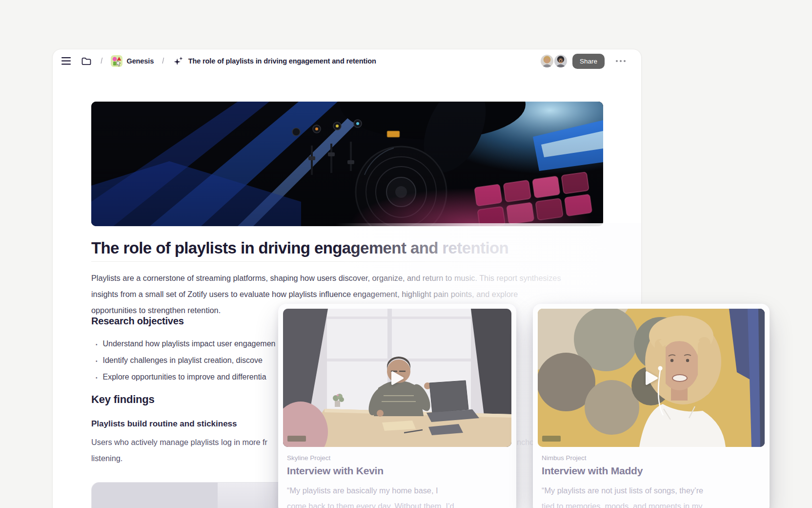 The height and width of the screenshot is (508, 812). What do you see at coordinates (138, 321) in the screenshot?
I see `research-objectives-heading: Research objectives` at bounding box center [138, 321].